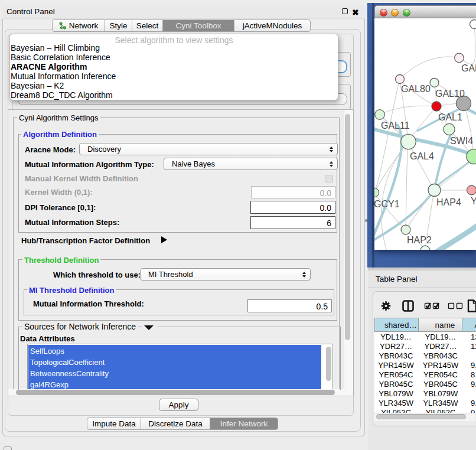  Describe the element at coordinates (450, 93) in the screenshot. I see `svg-text: GAL10` at that location.